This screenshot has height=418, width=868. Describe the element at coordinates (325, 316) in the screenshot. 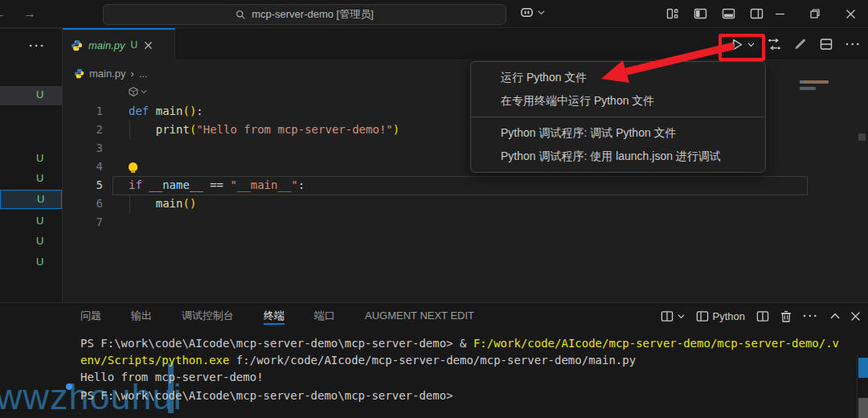

I see `tab-ports: 端口` at that location.